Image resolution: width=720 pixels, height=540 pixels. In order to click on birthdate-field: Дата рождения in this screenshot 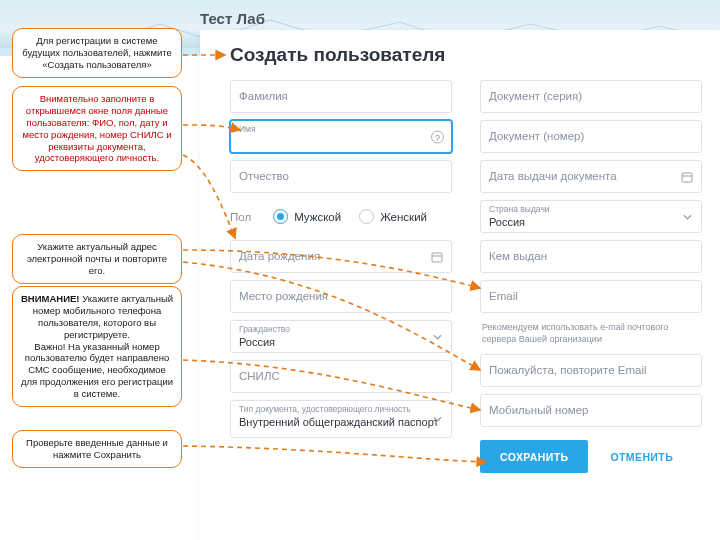, I will do `click(341, 256)`.